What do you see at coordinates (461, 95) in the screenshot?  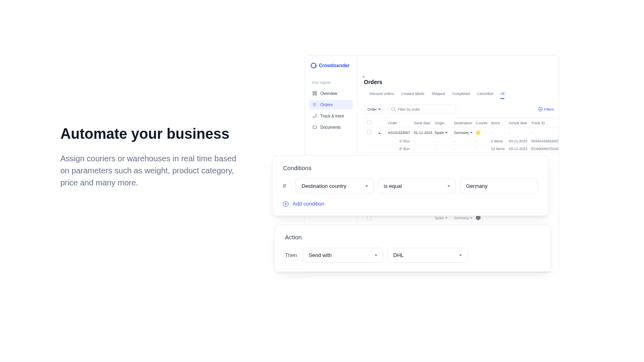 I see `tab-completed: Completed` at bounding box center [461, 95].